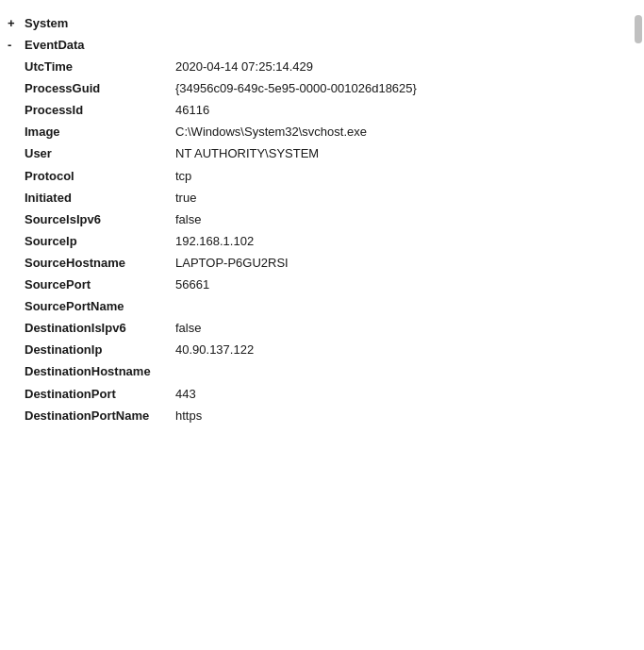  I want to click on field-name: UtcTime, so click(100, 67).